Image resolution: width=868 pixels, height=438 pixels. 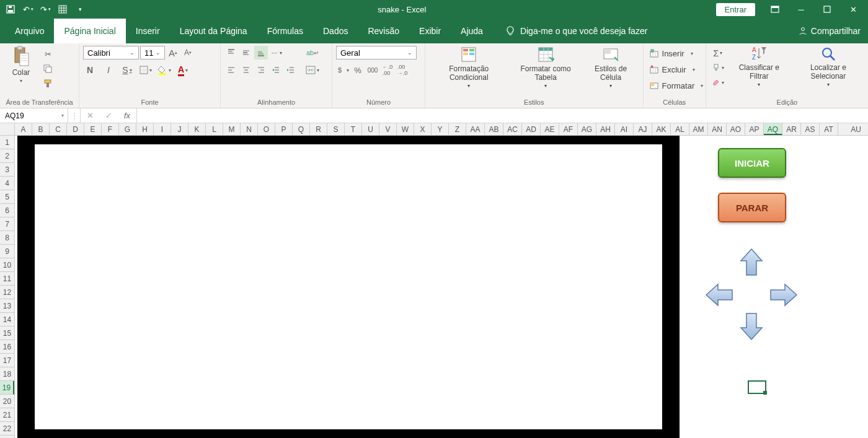 I want to click on italic-button: I, so click(x=108, y=70).